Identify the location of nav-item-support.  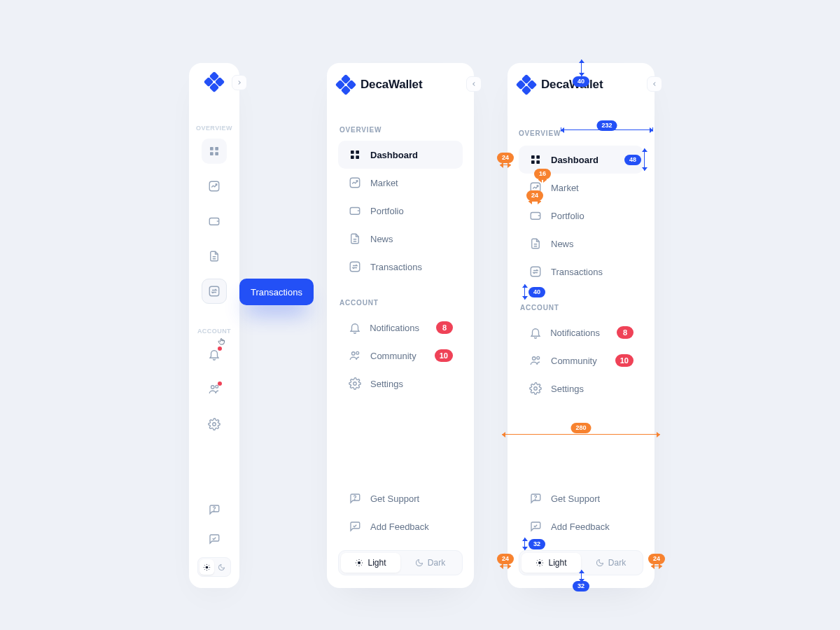
(214, 510).